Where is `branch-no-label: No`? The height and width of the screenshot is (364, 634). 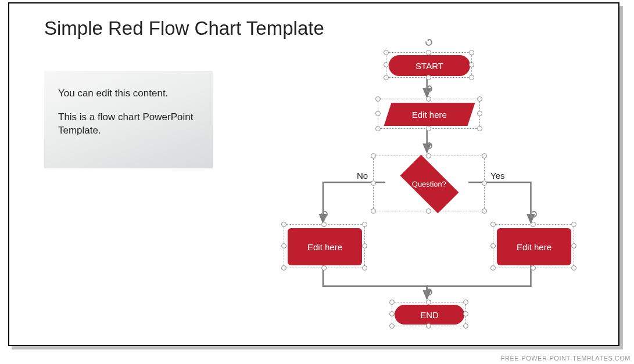 branch-no-label: No is located at coordinates (363, 175).